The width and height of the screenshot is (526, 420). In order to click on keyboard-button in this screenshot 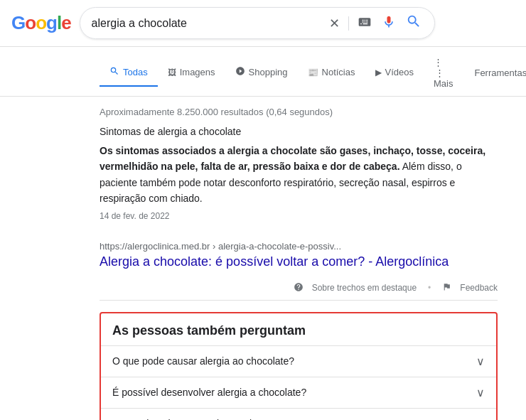, I will do `click(365, 23)`.